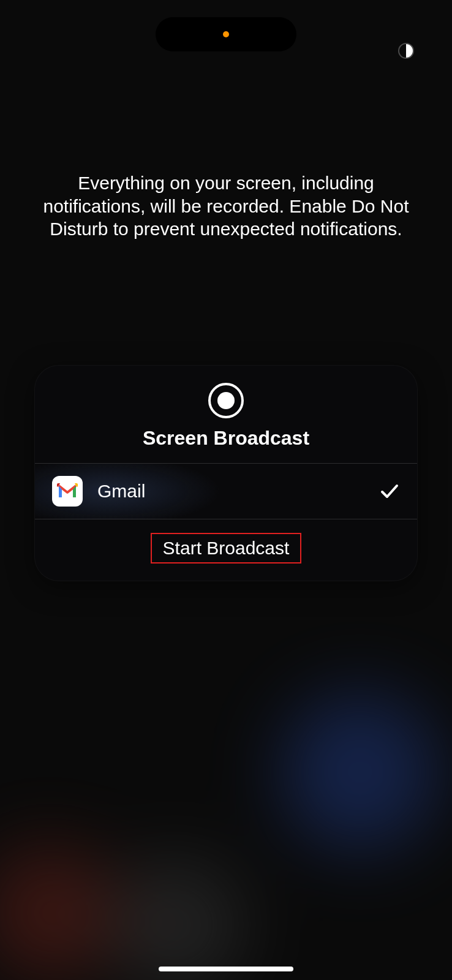 The height and width of the screenshot is (980, 452). What do you see at coordinates (226, 34) in the screenshot?
I see `status-bar` at bounding box center [226, 34].